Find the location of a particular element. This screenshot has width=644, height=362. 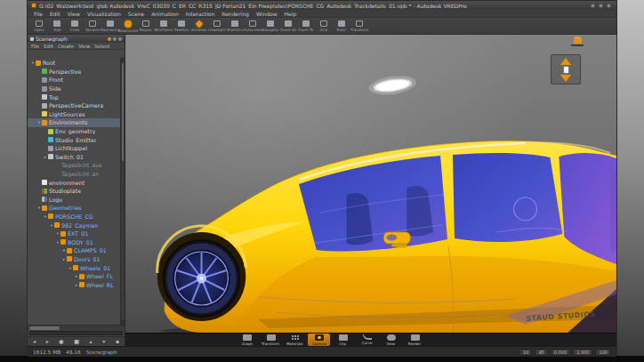

tree-row: LightSources is located at coordinates (76, 115).